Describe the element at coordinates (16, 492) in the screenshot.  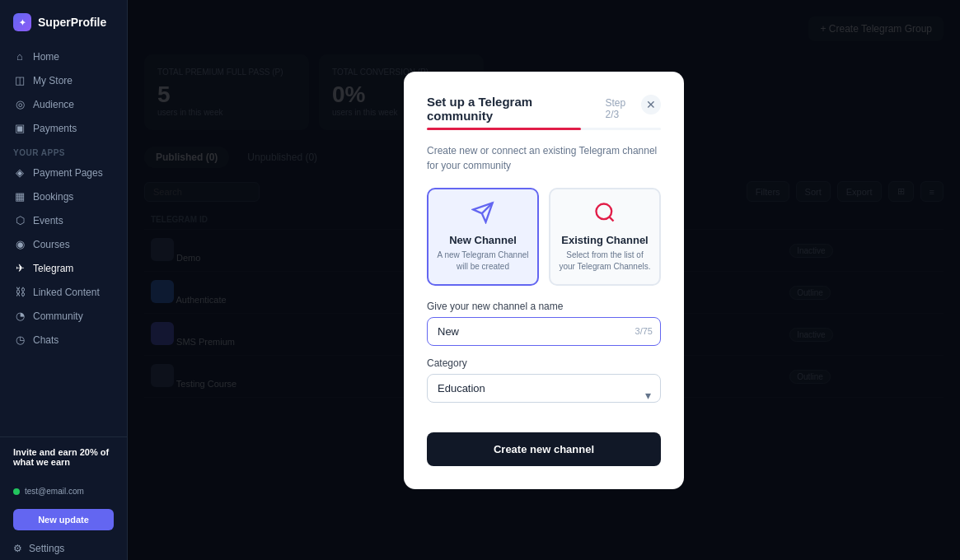
I see `user-status-dot` at that location.